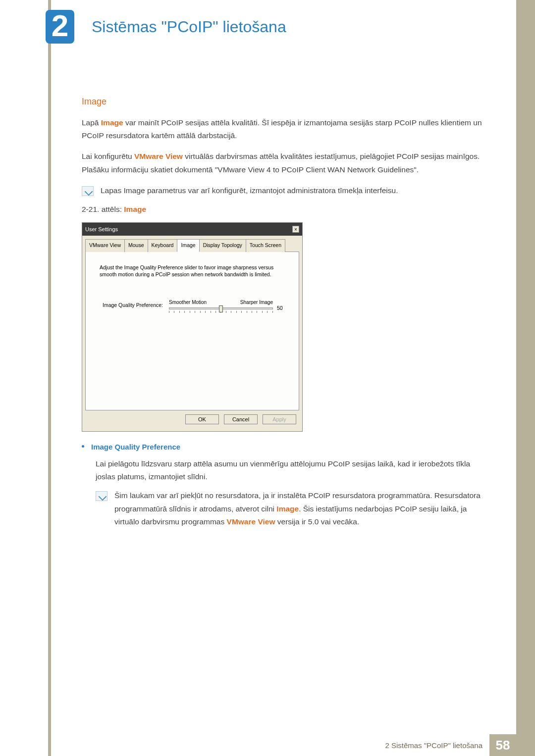 The height and width of the screenshot is (756, 535). I want to click on page-right-stripe, so click(526, 378).